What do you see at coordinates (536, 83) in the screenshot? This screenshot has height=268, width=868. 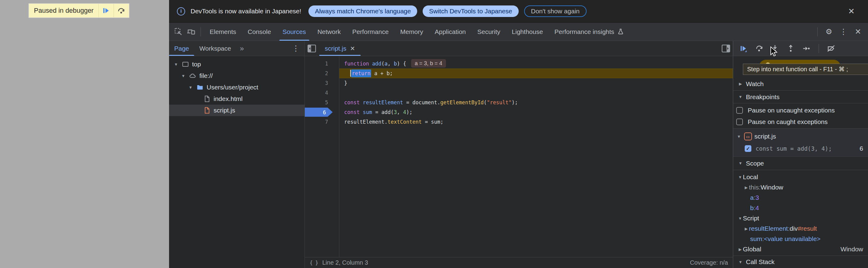 I see `code-text: }` at bounding box center [536, 83].